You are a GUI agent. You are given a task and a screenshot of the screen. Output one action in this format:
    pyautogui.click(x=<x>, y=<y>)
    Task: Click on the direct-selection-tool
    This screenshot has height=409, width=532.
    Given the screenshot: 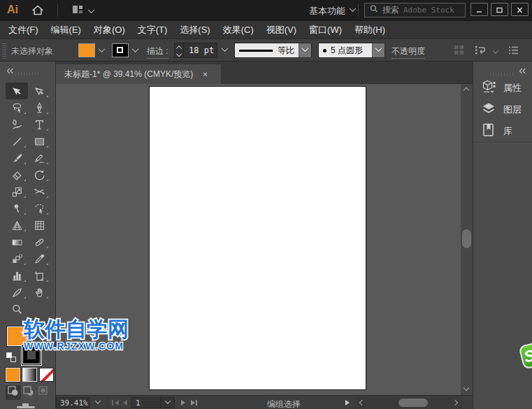 What is the action you would take?
    pyautogui.click(x=39, y=91)
    